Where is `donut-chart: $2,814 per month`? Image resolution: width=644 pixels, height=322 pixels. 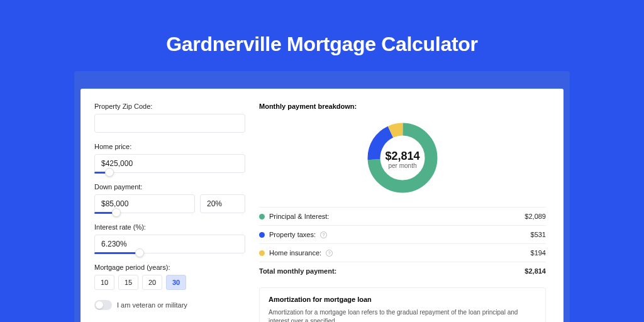
donut-chart: $2,814 per month is located at coordinates (402, 159).